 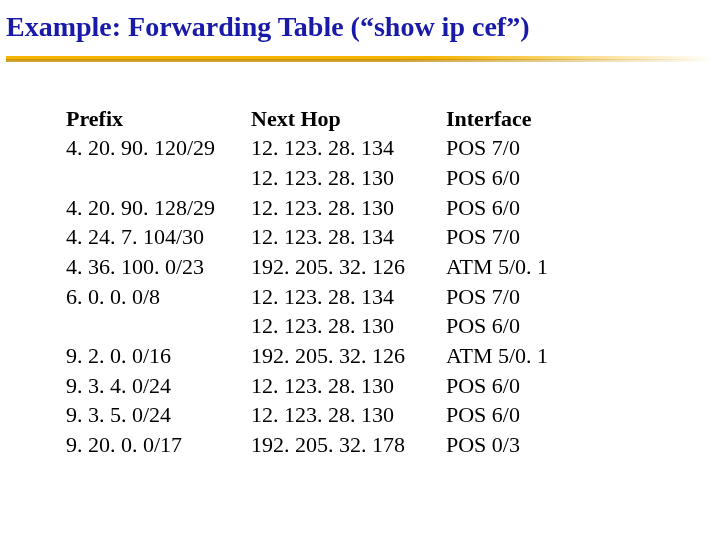 I want to click on header-prefix: Prefix, so click(x=158, y=119).